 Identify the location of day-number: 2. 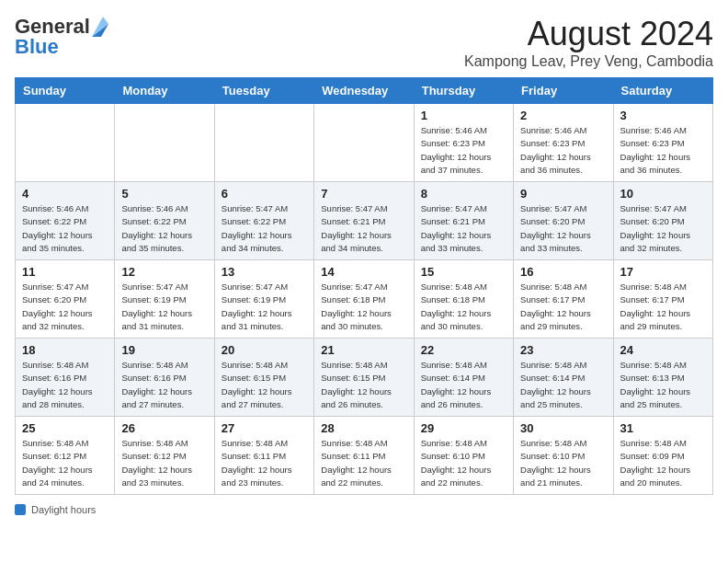
(563, 116).